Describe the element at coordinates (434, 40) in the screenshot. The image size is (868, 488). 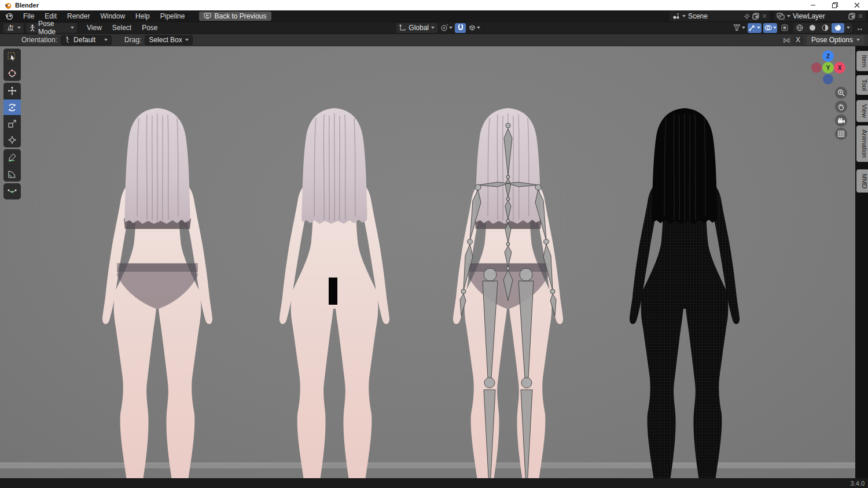
I see `tool-settings-row: Orientation: Default Drag: Select Box ⋈ …` at that location.